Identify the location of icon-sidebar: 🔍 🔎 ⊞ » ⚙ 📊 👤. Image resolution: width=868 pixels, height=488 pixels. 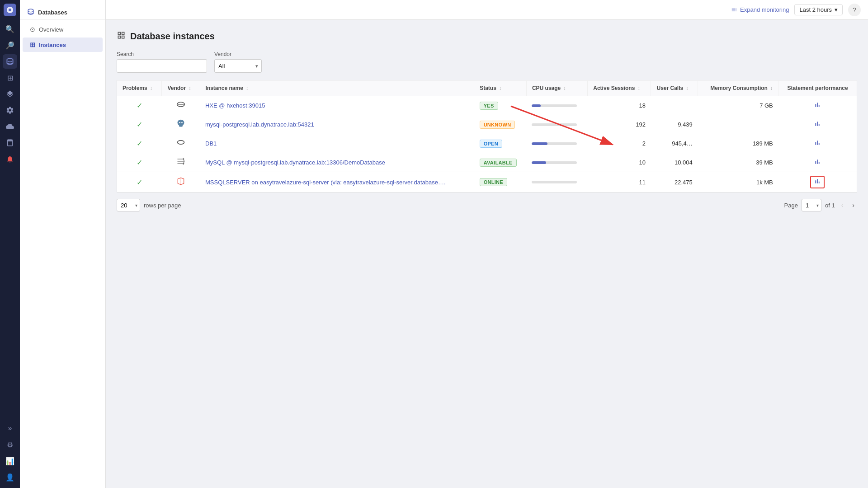
(10, 244).